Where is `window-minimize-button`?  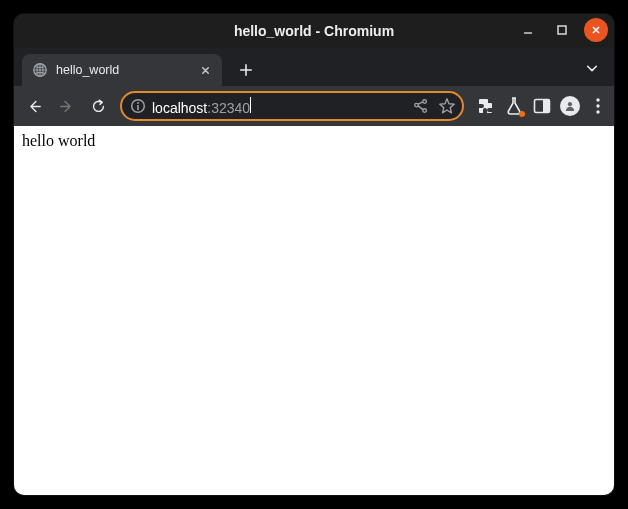 window-minimize-button is located at coordinates (528, 30).